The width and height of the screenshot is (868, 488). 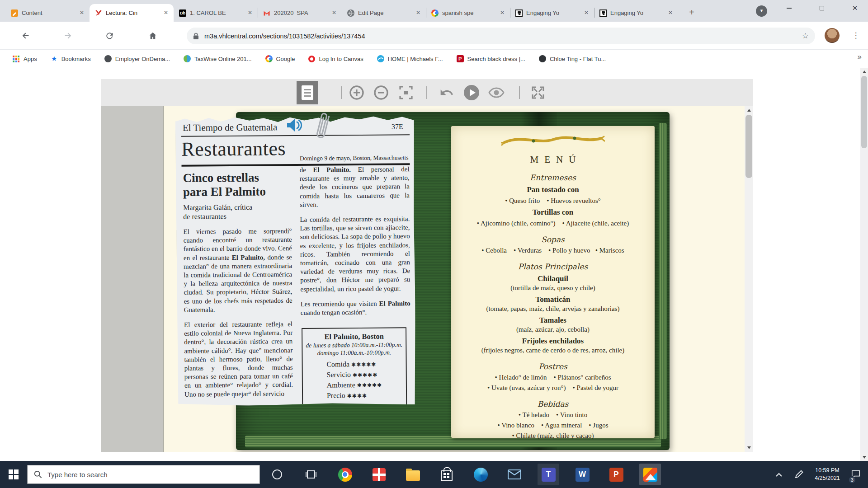 I want to click on bookmark-michaels: HOME | Michaels F..., so click(x=410, y=59).